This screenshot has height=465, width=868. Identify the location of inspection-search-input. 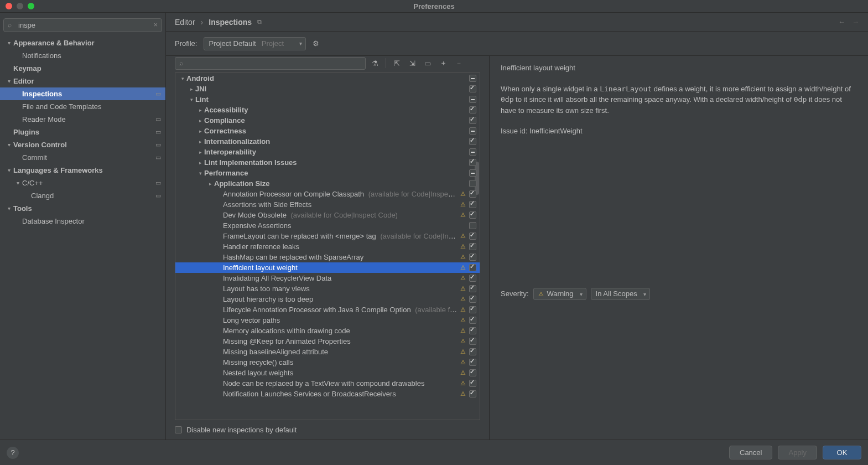
(270, 63).